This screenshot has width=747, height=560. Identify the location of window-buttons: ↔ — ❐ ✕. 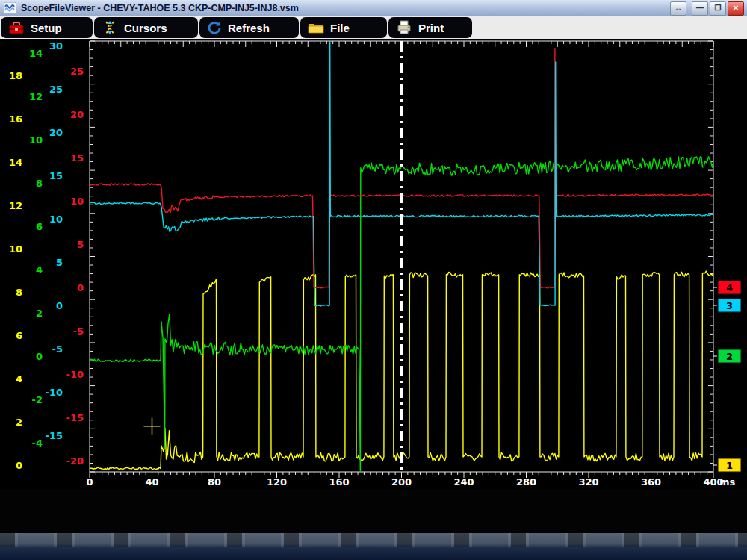
(707, 9).